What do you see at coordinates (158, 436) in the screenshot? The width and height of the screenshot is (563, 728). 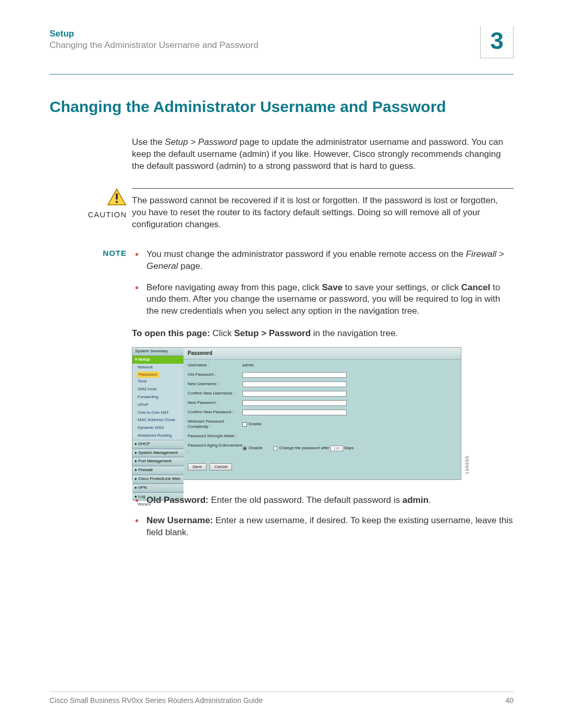 I see `sidebar-item-advanced-routing: Advanced Routing` at bounding box center [158, 436].